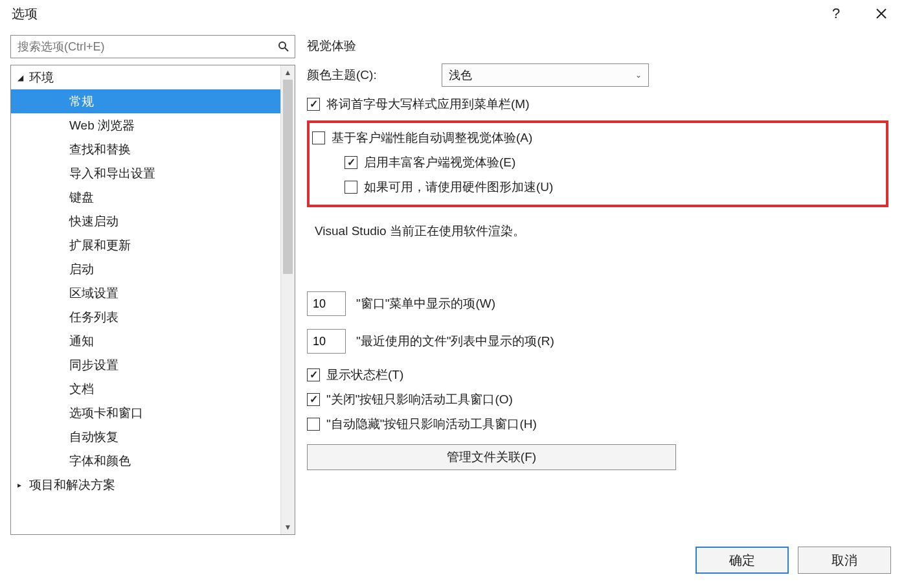 The image size is (904, 588). Describe the element at coordinates (146, 149) in the screenshot. I see `tree-item-find-replace: 查找和替换` at that location.